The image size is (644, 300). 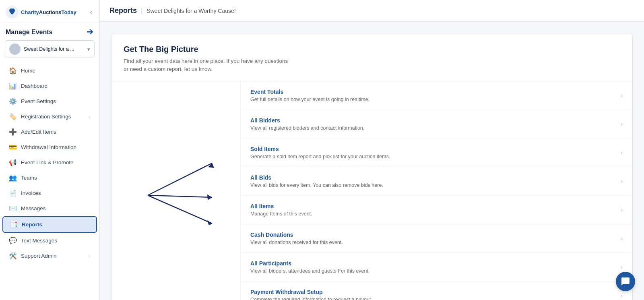 I want to click on sidebar-item-text-messages: 💬 Text Messages, so click(x=50, y=241).